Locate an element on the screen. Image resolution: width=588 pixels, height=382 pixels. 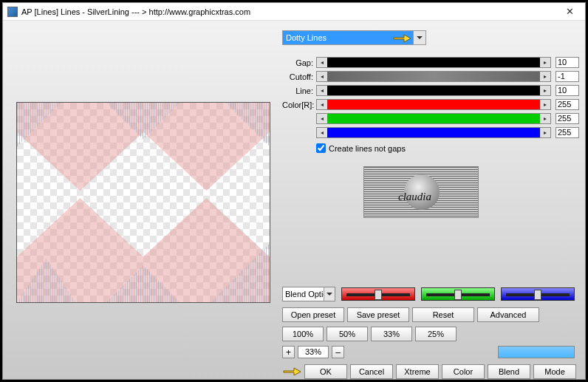
save-preset-button: Save preset is located at coordinates (378, 315).